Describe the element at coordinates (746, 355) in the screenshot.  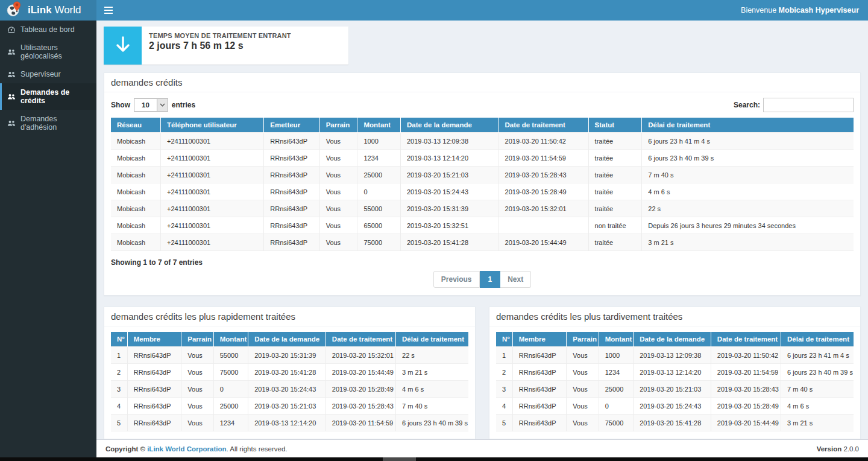
I see `table-cell: 2019-03-20 11:50:42` at that location.